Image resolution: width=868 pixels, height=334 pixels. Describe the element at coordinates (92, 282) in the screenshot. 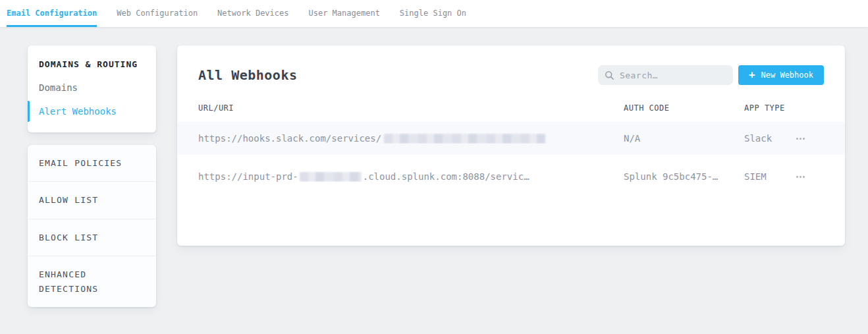

I see `sidebar-item-enhanced-detections: ENHANCED DETECTIONS` at that location.